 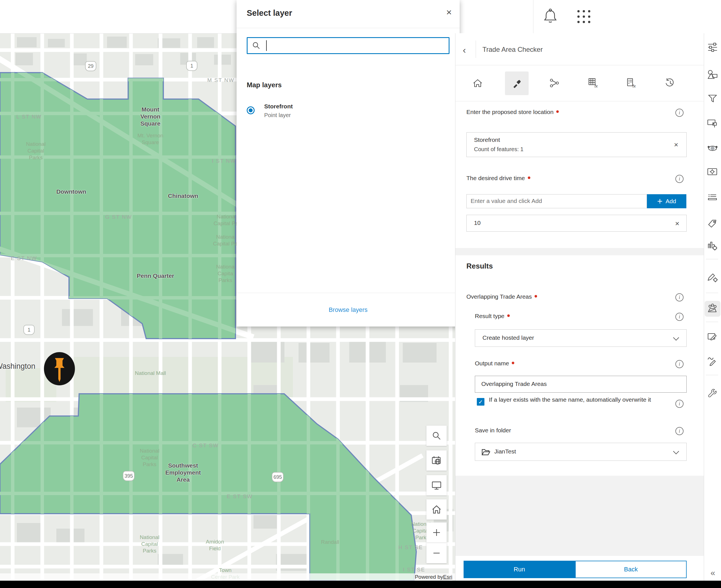 I want to click on chevron-left-icon: ‹, so click(x=464, y=50).